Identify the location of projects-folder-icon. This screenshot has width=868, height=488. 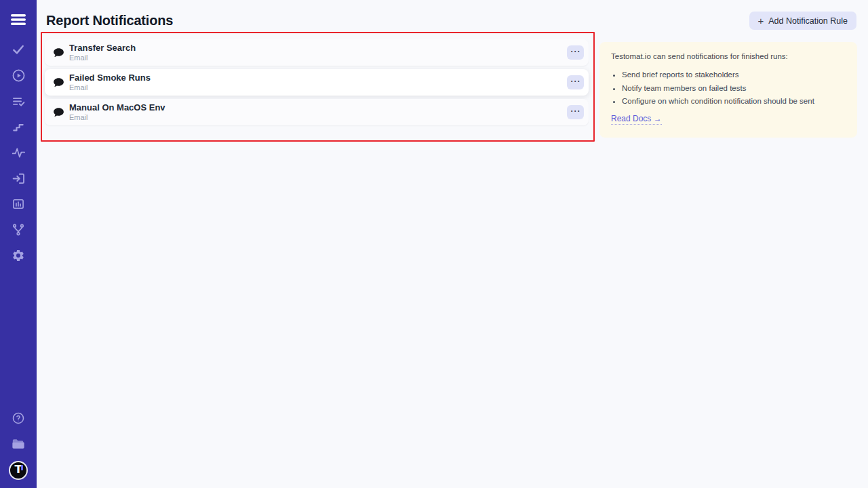
(18, 444).